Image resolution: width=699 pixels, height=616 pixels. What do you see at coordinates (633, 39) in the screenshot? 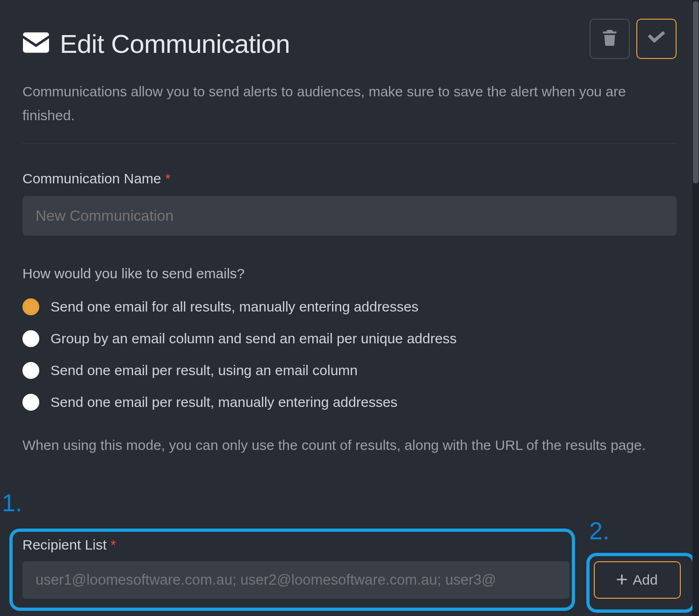
I see `action-buttons` at bounding box center [633, 39].